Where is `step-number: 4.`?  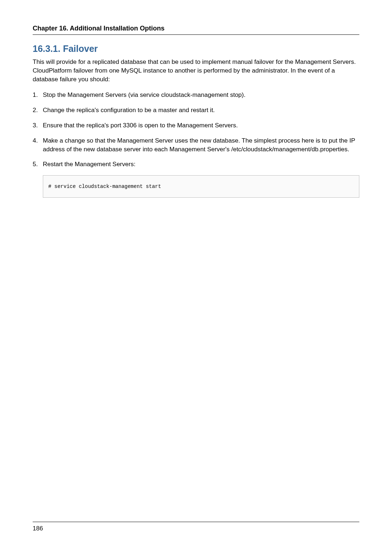
step-number: 4. is located at coordinates (38, 145).